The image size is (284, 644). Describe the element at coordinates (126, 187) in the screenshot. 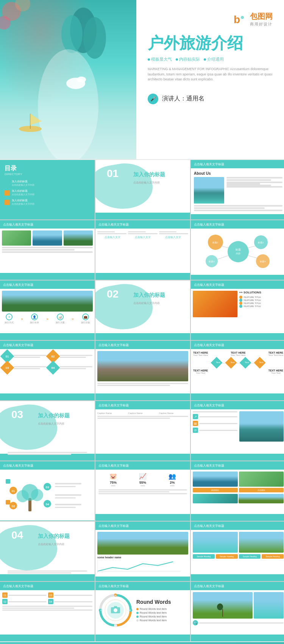

I see `brush-bg` at that location.